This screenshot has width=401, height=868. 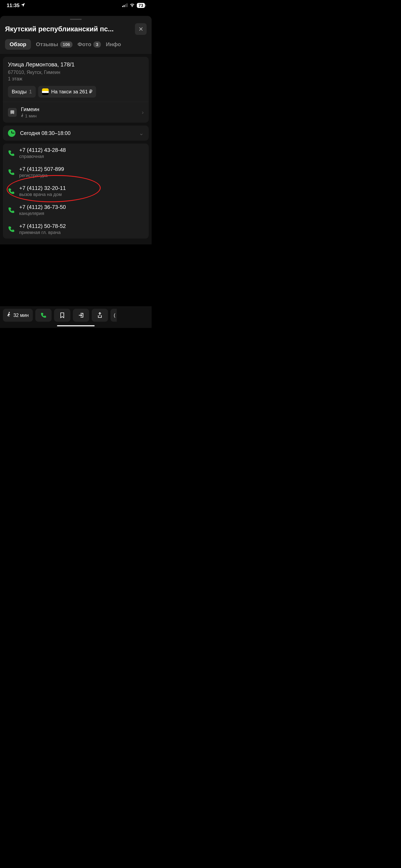 I want to click on chevron-right-icon: ›, so click(x=143, y=113).